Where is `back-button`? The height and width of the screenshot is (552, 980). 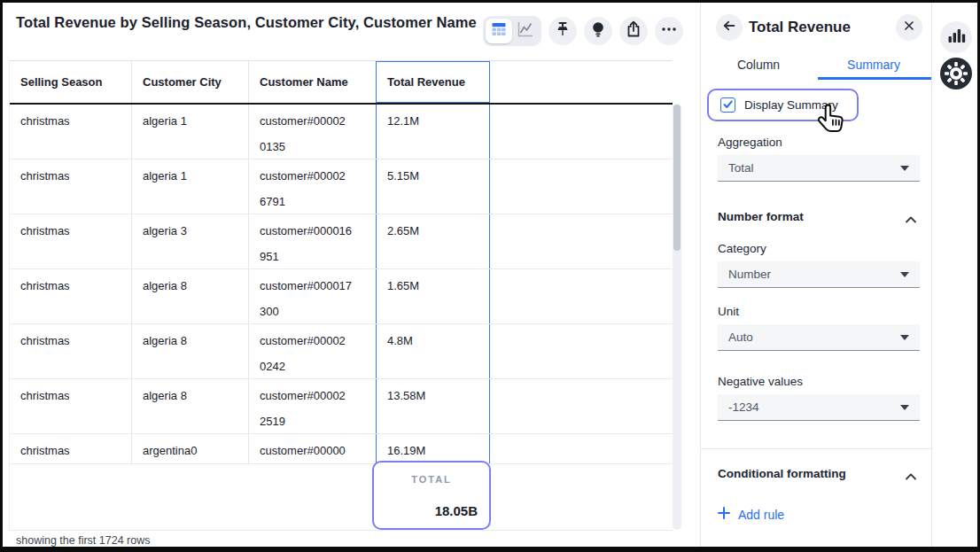
back-button is located at coordinates (729, 27).